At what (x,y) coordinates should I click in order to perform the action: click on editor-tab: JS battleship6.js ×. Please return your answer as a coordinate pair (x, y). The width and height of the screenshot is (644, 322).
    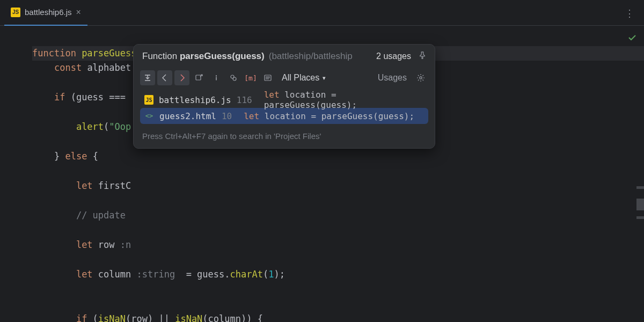
    Looking at the image, I should click on (46, 13).